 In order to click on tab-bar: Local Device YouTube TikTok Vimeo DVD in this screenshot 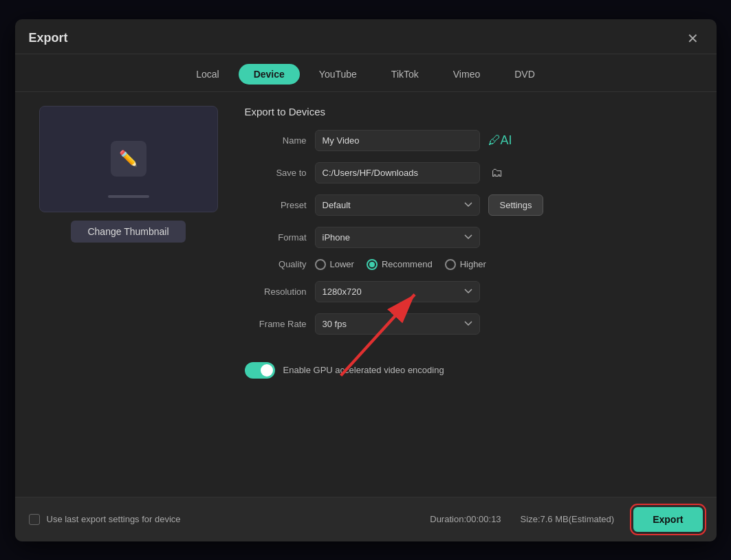, I will do `click(366, 73)`.